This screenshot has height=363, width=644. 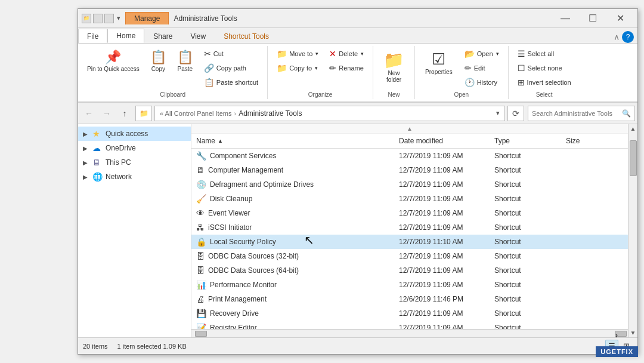 What do you see at coordinates (462, 73) in the screenshot?
I see `open-group: ☑ Properties 📂 Open ▾ ✏ Edit 🕐` at bounding box center [462, 73].